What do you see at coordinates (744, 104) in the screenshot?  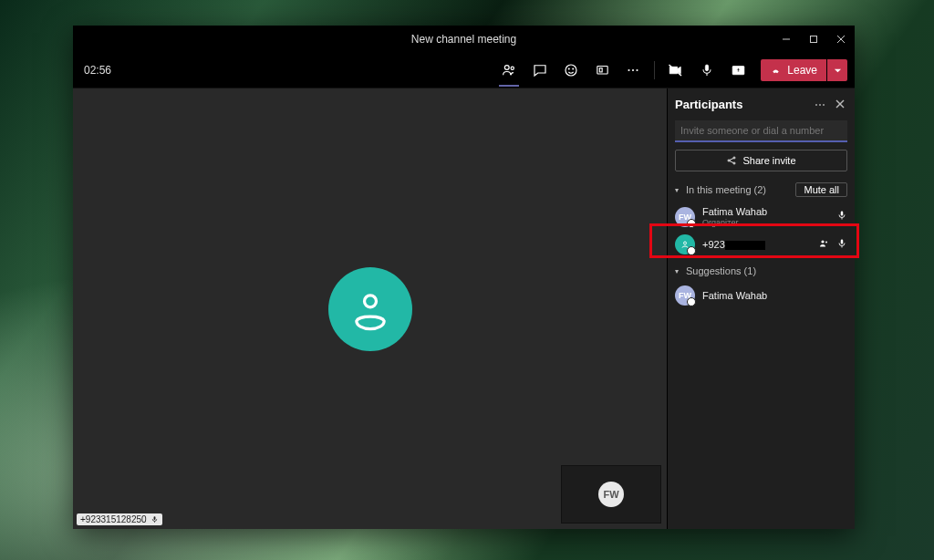 I see `participants-title: Participants` at bounding box center [744, 104].